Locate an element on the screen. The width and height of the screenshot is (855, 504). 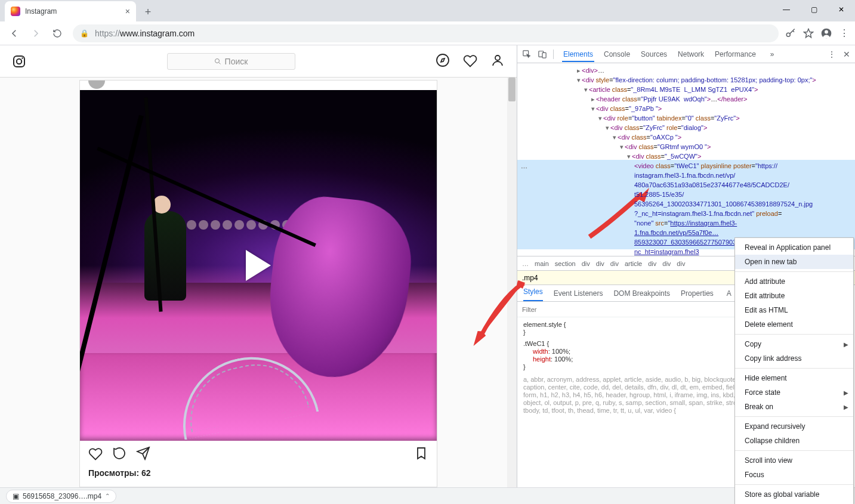
ctx-reveal-app: Reveal in Application panel is located at coordinates (794, 248).